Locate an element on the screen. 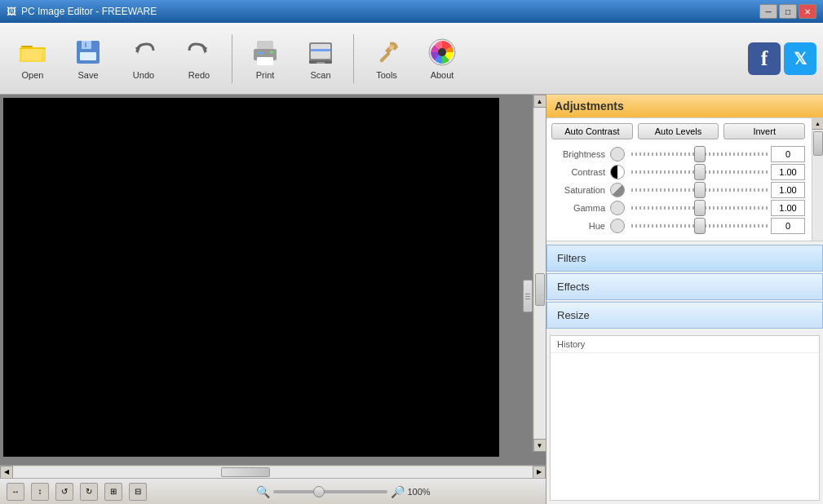 This screenshot has width=823, height=504. tools-button: Tools is located at coordinates (387, 59).